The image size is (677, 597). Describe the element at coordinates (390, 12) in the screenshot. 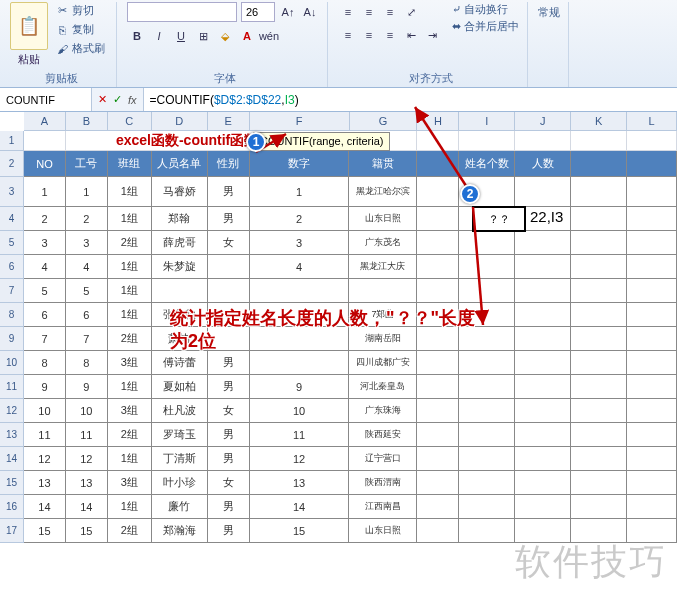

I see `align-bottom-icon: ≡` at that location.